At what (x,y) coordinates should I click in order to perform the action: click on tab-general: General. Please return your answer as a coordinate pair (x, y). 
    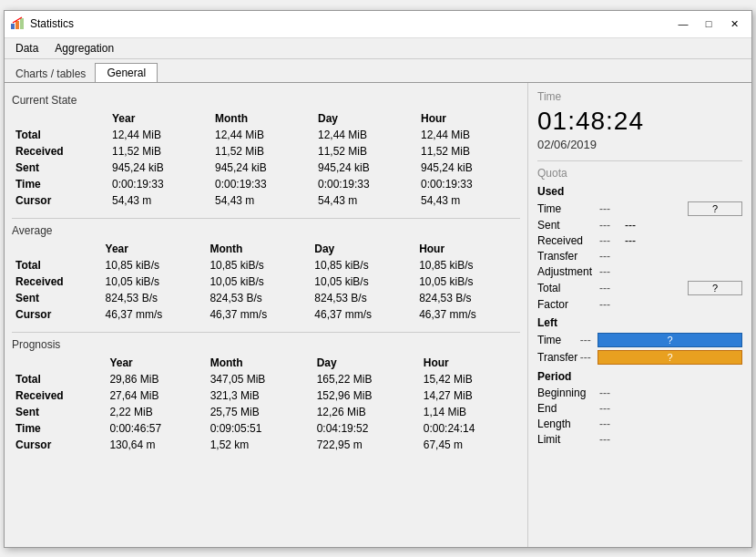
    Looking at the image, I should click on (126, 73).